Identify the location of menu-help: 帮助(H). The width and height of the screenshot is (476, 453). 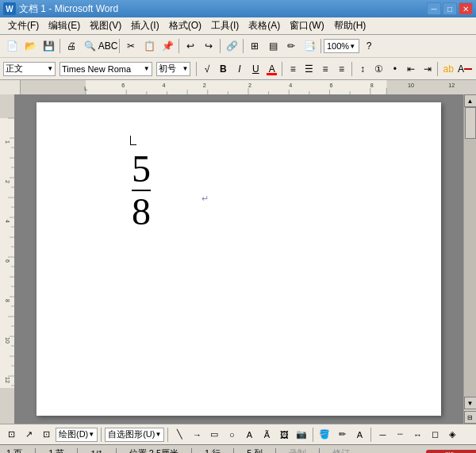
(351, 25).